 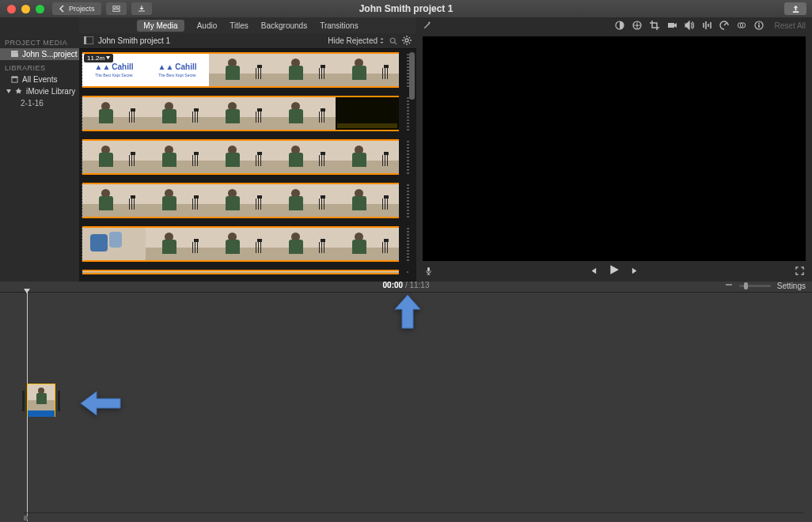 What do you see at coordinates (339, 25) in the screenshot?
I see `tab-transitions: Transitions` at bounding box center [339, 25].